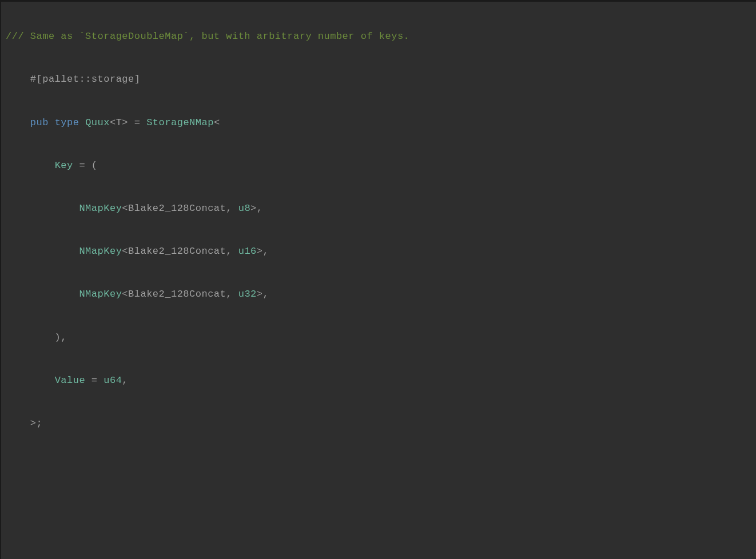  Describe the element at coordinates (379, 386) in the screenshot. I see `code-line: Value = u64,` at that location.